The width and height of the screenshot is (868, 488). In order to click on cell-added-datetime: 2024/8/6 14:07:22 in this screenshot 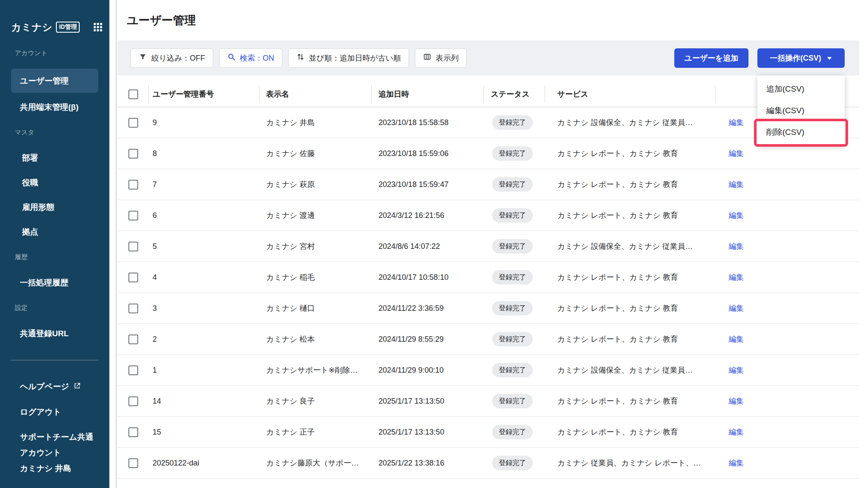, I will do `click(427, 247)`.